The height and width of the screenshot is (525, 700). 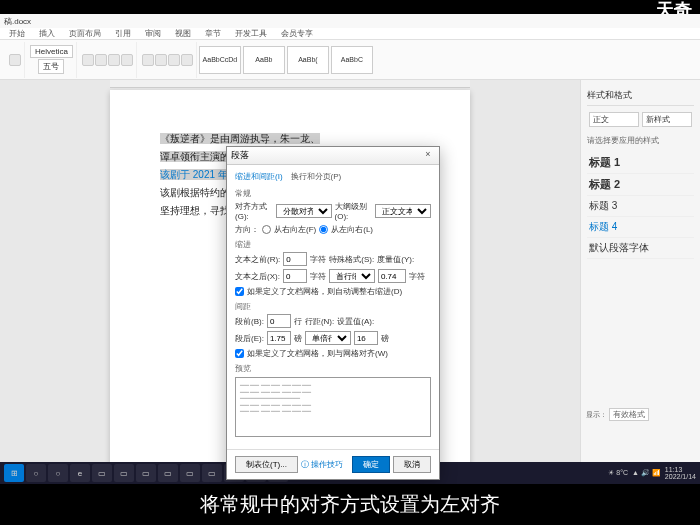 I want to click on italic-button, so click(x=101, y=60).